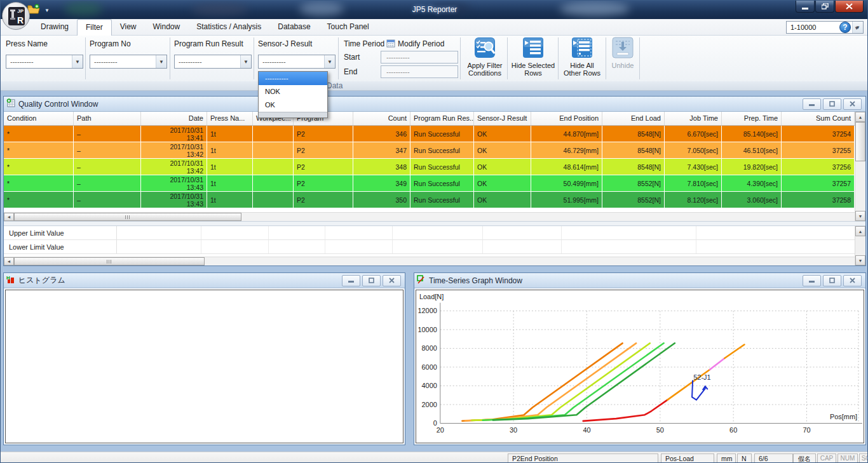 The height and width of the screenshot is (463, 868). Describe the element at coordinates (845, 27) in the screenshot. I see `help-button: ?` at that location.